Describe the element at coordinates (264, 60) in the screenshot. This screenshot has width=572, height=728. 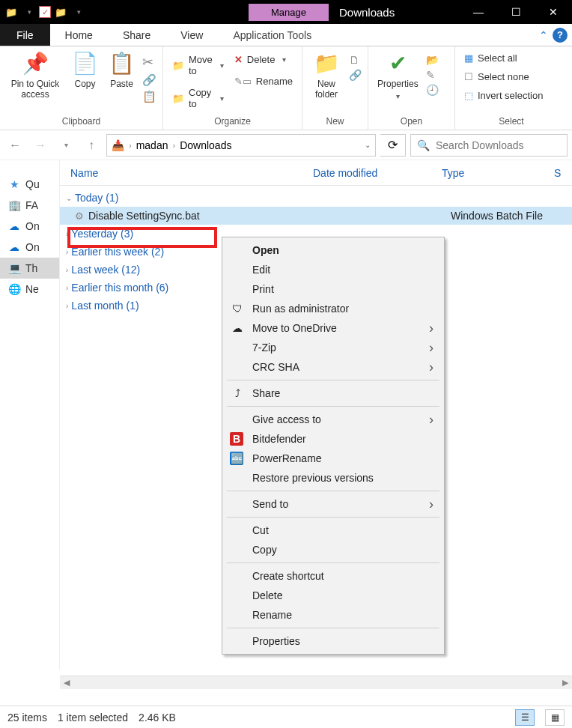
I see `delete-button: ✕Delete` at that location.